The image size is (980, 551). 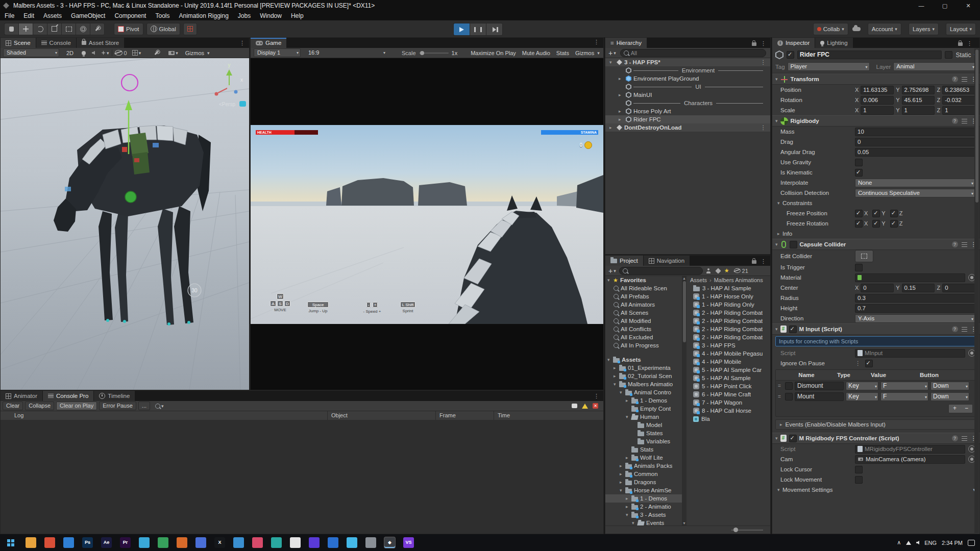 I want to click on y-field: 1, so click(x=919, y=110).